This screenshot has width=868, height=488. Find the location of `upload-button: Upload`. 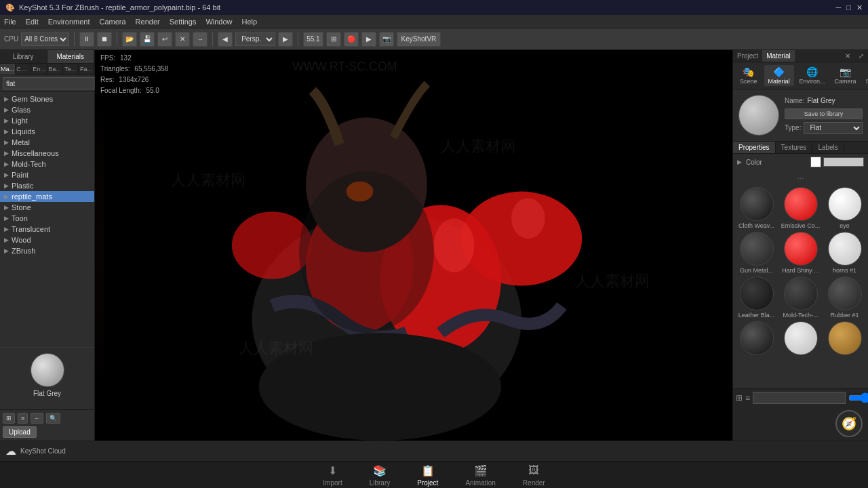

upload-button: Upload is located at coordinates (20, 432).